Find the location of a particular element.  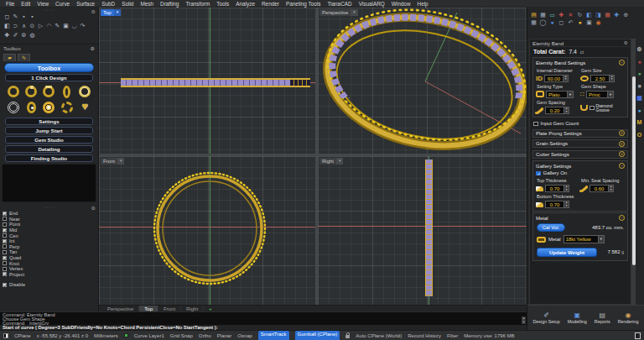

osnap-disable-option: Disable is located at coordinates (49, 285).